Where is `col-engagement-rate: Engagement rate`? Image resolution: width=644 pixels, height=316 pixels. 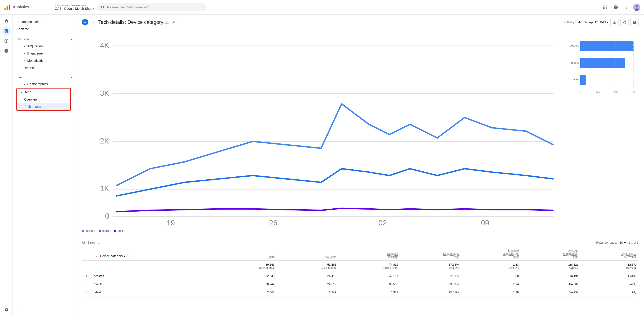
col-engagement-rate: Engagement rate is located at coordinates (431, 254).